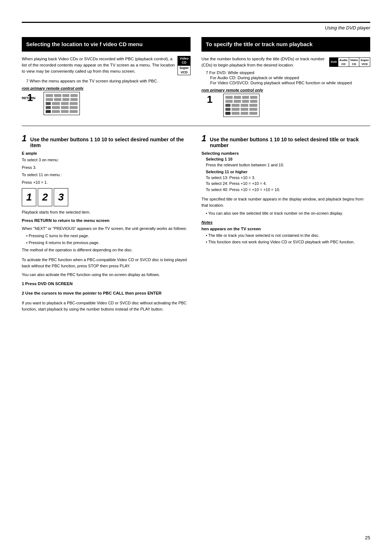 Image resolution: width=392 pixels, height=555 pixels. What do you see at coordinates (286, 232) in the screenshot?
I see `notes-section: Notes hen appears on the TV screen The t…` at bounding box center [286, 232].